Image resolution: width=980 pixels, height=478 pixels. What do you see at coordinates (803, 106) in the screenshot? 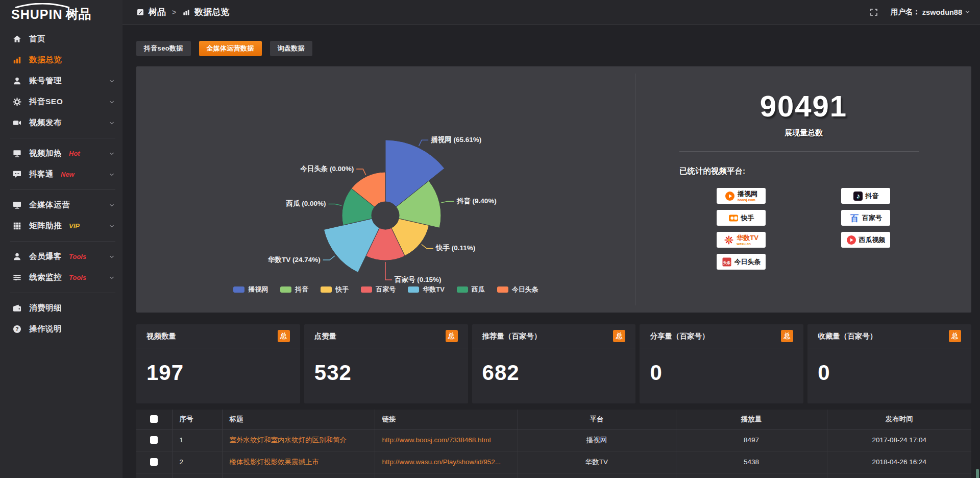
I see `total-impressions-value: 90491` at bounding box center [803, 106].